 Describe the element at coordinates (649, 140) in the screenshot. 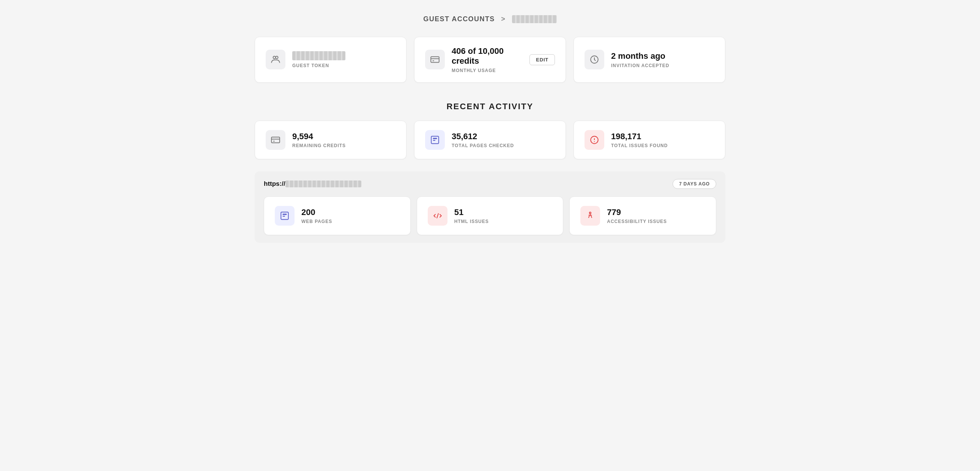

I see `total-issues-card: 198,171 TOTAL ISSUES FOUND` at that location.